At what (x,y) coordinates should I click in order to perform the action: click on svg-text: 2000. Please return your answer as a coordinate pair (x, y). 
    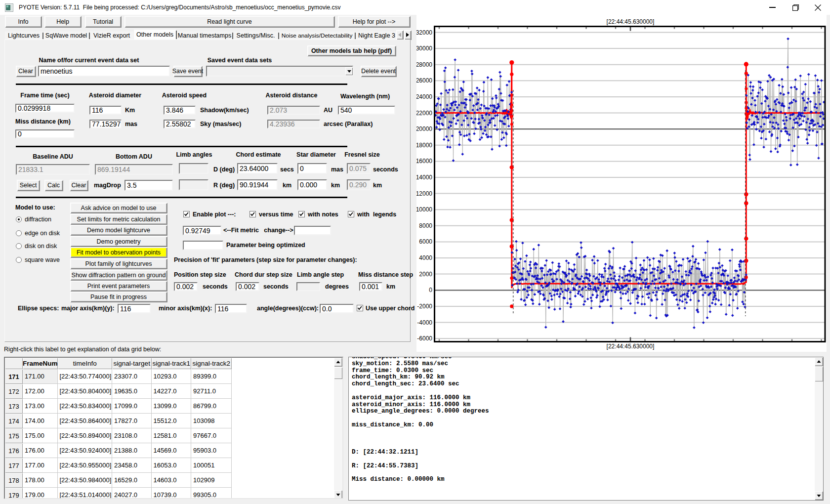
    Looking at the image, I should click on (426, 274).